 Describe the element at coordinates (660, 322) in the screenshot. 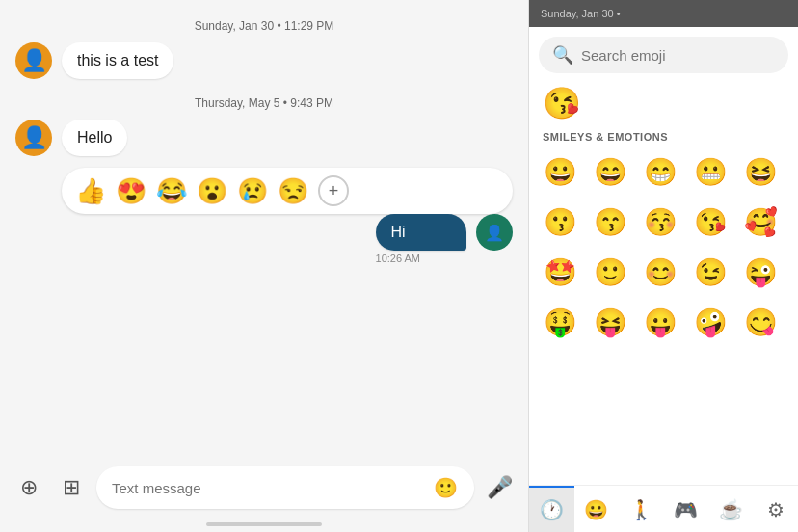

I see `emoji-cell: 😛` at that location.